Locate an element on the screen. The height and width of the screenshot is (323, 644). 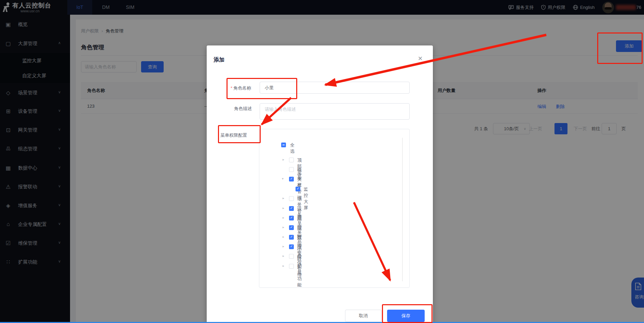
menu-permission-label: 菜单权限配置 is located at coordinates (234, 135).